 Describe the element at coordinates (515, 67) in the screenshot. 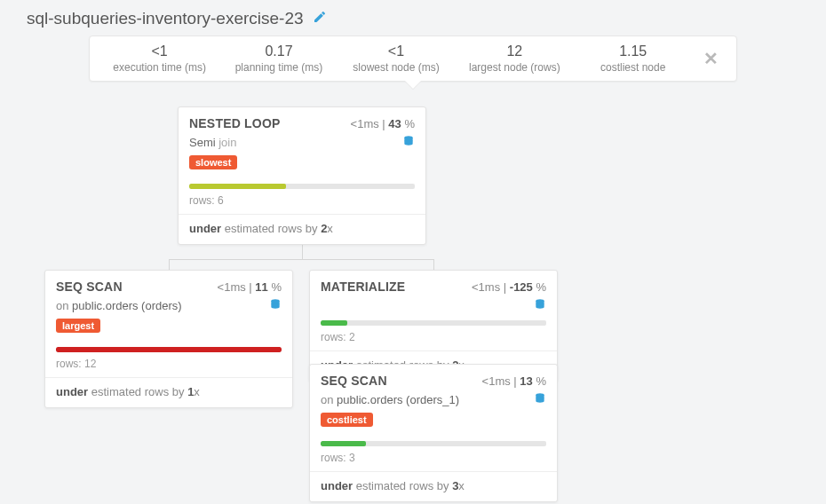

I see `stat-label: largest node (rows)` at that location.